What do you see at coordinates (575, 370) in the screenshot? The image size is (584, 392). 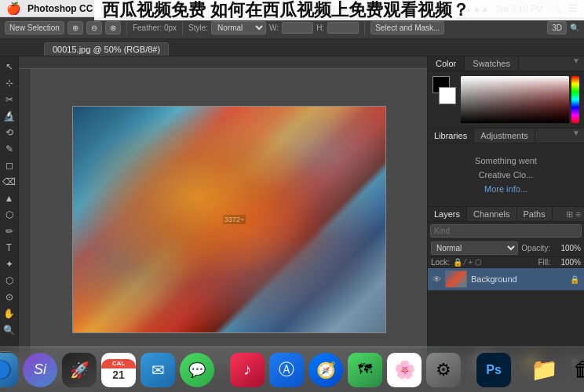 I see `dock-trash: 🗑` at bounding box center [575, 370].